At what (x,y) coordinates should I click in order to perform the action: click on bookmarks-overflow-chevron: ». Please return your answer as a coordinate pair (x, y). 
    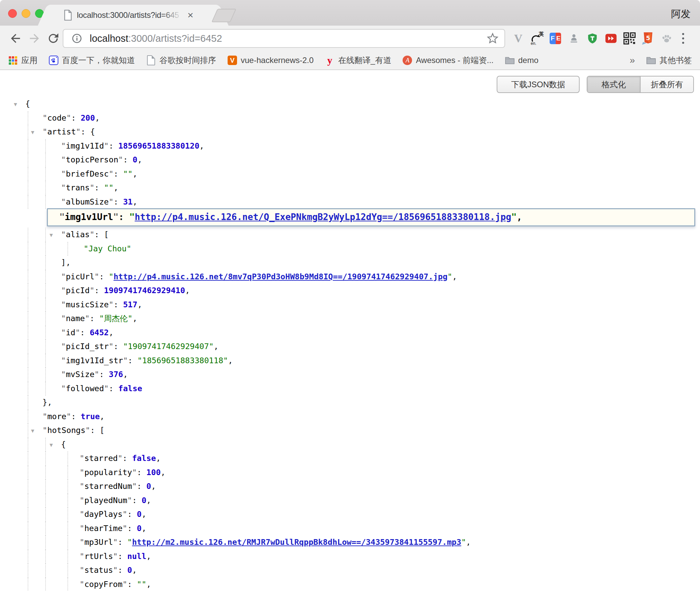
    Looking at the image, I should click on (632, 60).